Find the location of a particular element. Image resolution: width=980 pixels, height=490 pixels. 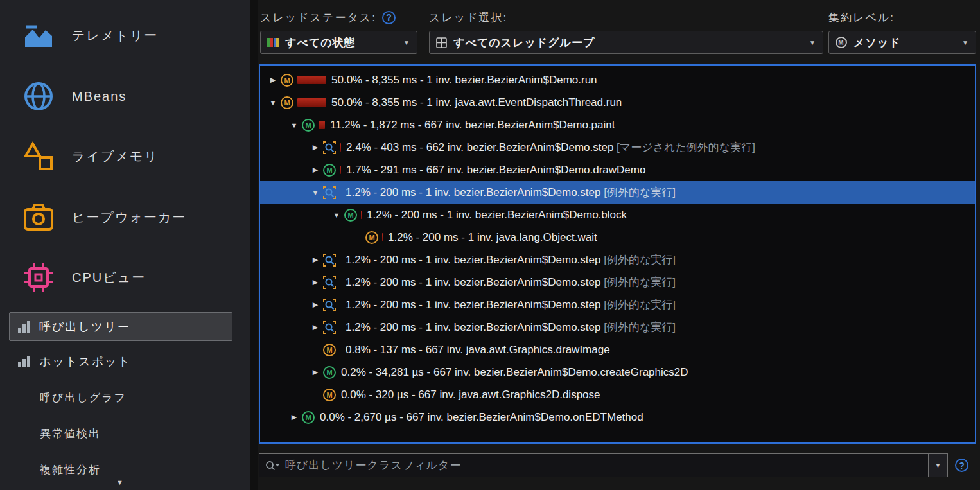

tree-row: 11.2% - 1,872 ms - 667 inv. bezier.Bezie… is located at coordinates (618, 125).